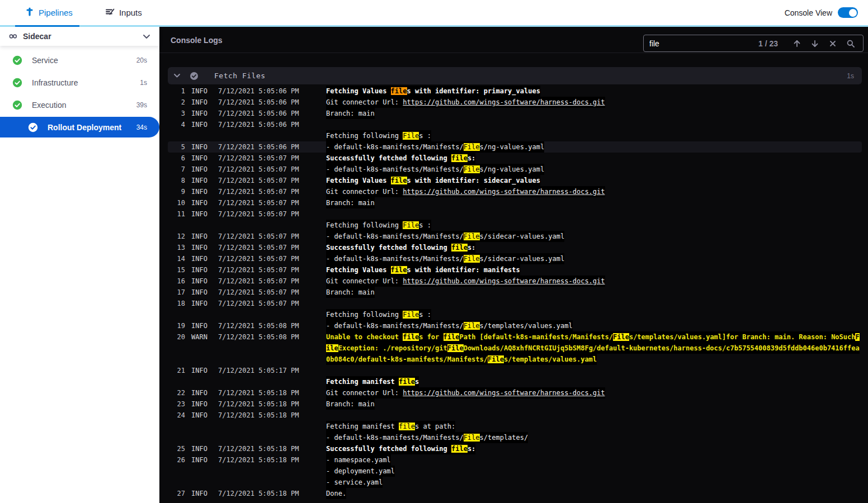  What do you see at coordinates (704, 44) in the screenshot?
I see `search-input` at bounding box center [704, 44].